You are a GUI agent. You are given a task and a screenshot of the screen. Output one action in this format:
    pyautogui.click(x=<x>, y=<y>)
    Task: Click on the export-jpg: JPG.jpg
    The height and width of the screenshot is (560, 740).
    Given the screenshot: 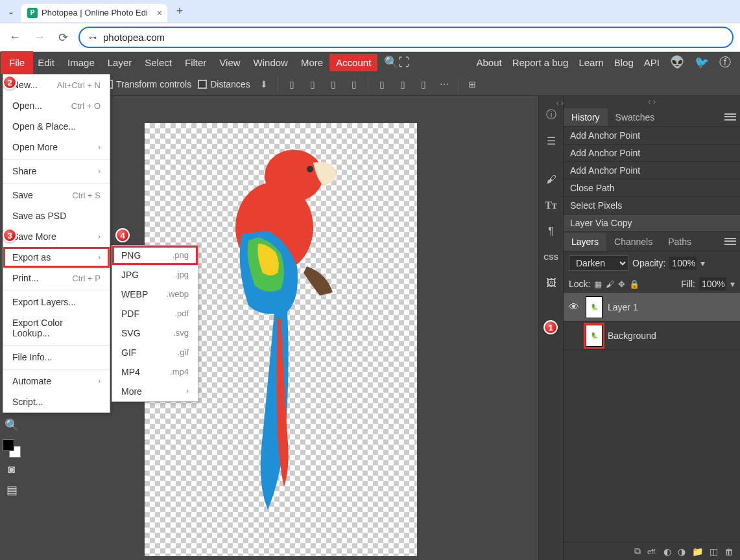 What is the action you would take?
    pyautogui.click(x=155, y=275)
    